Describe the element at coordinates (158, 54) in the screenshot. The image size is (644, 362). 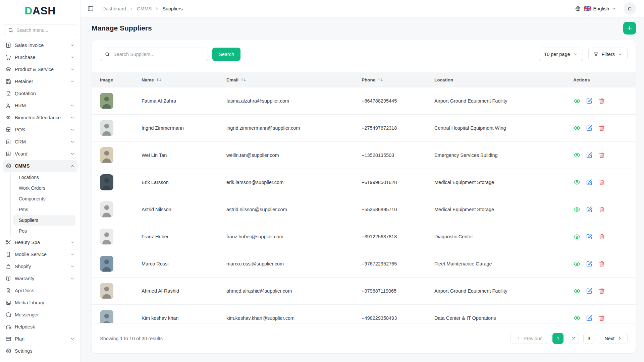
I see `suppliers-search-input` at that location.